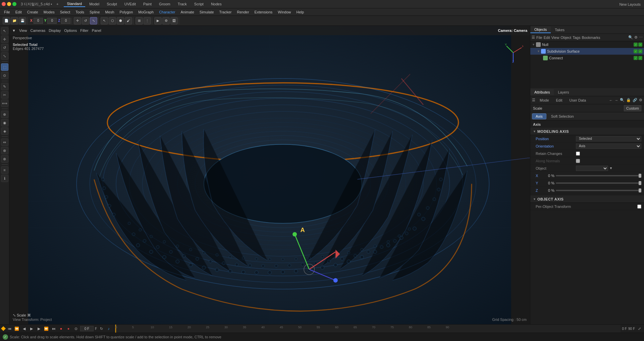 Image resolution: width=644 pixels, height=341 pixels. Describe the element at coordinates (14, 21) in the screenshot. I see `toolbar-open-button: 📁` at that location.